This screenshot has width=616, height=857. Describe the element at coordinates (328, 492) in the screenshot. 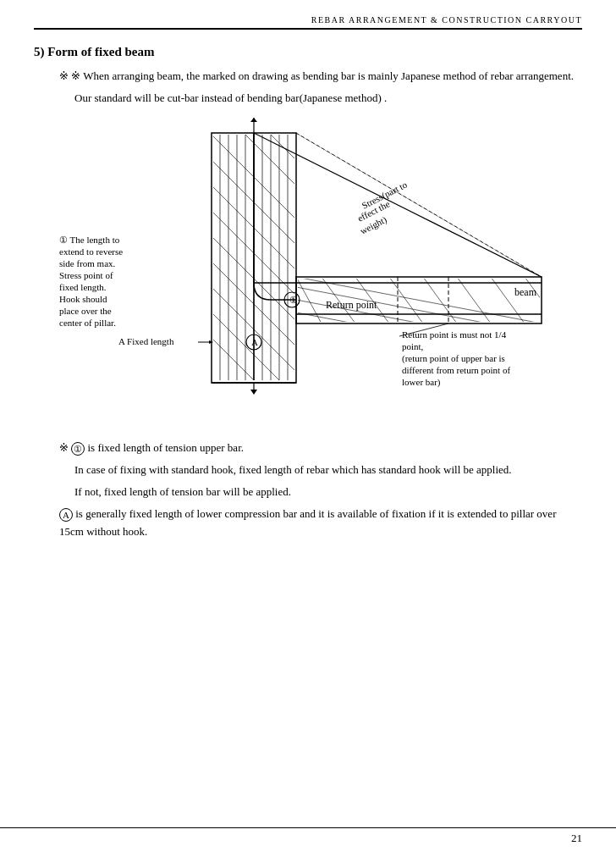

I see `bottom-note3: If not, fixed length of tension bar will…` at that location.